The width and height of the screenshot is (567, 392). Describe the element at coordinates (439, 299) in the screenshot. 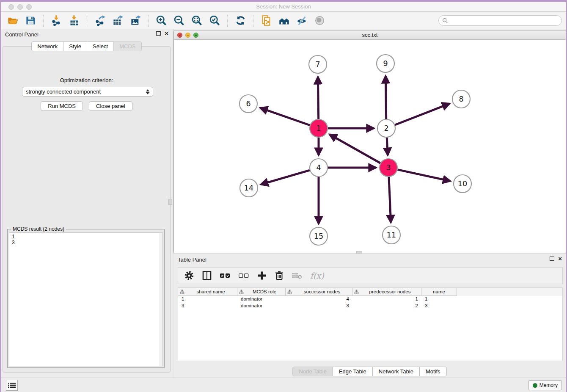

I see `cell-name: 1` at that location.